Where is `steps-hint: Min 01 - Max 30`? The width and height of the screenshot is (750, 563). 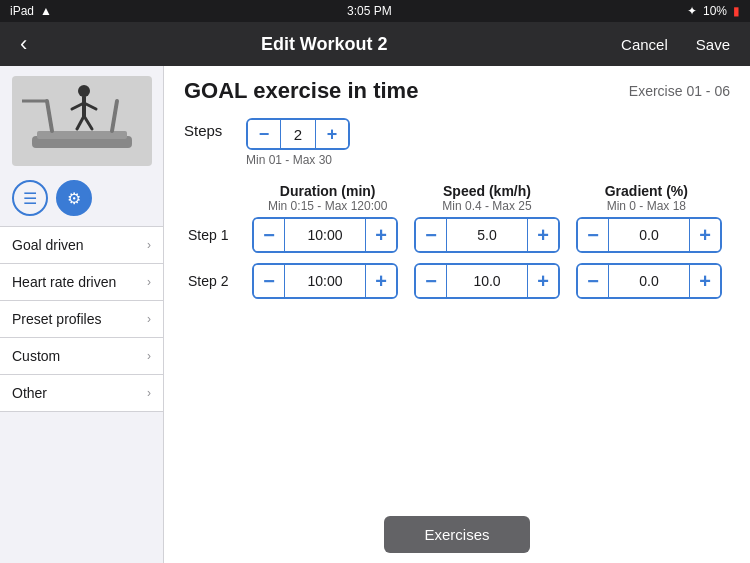 steps-hint: Min 01 - Max 30 is located at coordinates (289, 160).